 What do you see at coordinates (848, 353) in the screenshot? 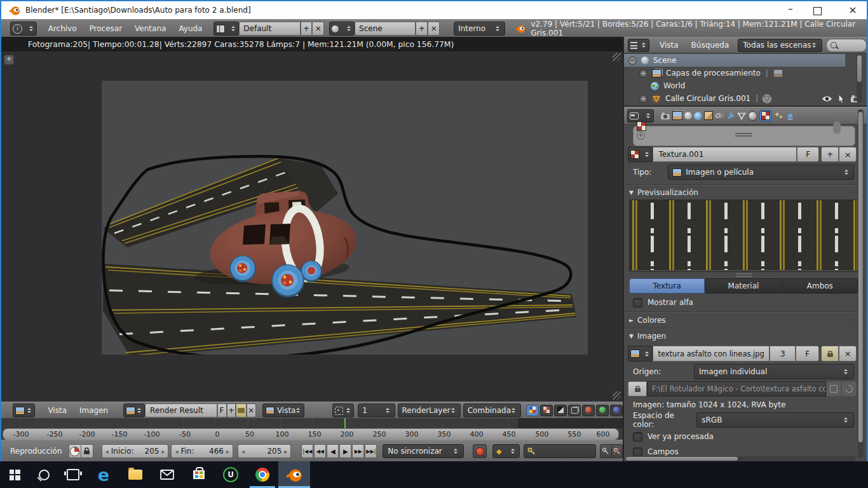
I see `image-unlink-button: ×` at bounding box center [848, 353].